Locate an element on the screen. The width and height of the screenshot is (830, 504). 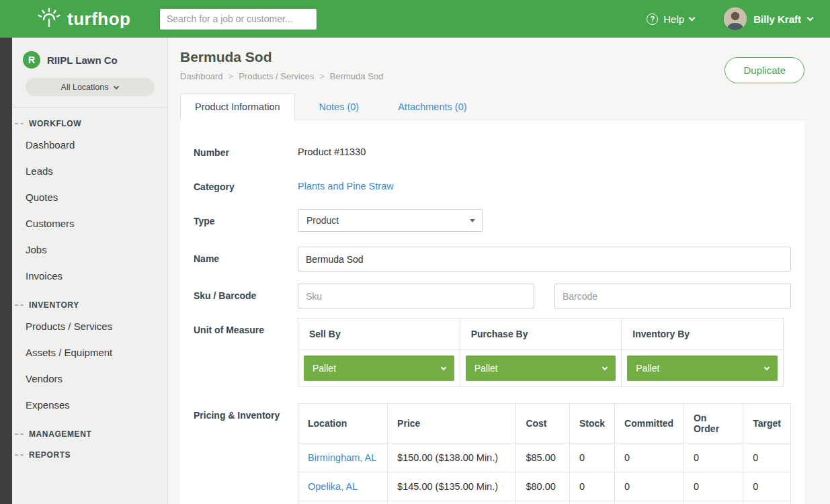
sidebar-section-reports: REPORTS is located at coordinates (90, 455).